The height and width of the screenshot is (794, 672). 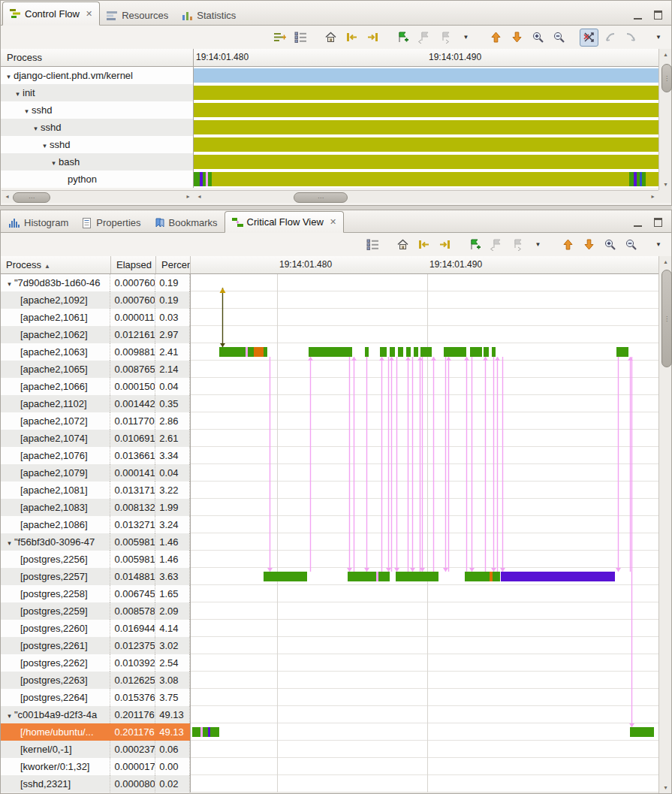 I want to click on table-row: [postgres,2259]0.0085782.09, so click(x=95, y=611).